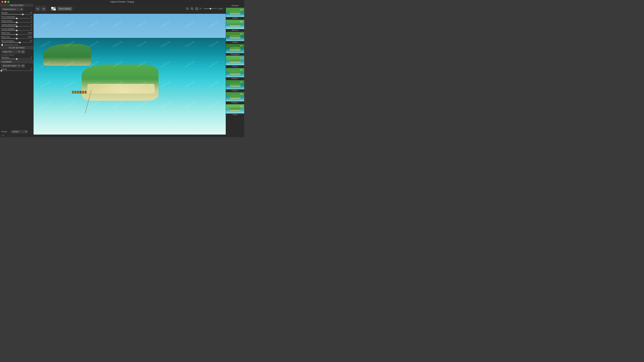  Describe the element at coordinates (16, 71) in the screenshot. I see `opacity-track` at that location.